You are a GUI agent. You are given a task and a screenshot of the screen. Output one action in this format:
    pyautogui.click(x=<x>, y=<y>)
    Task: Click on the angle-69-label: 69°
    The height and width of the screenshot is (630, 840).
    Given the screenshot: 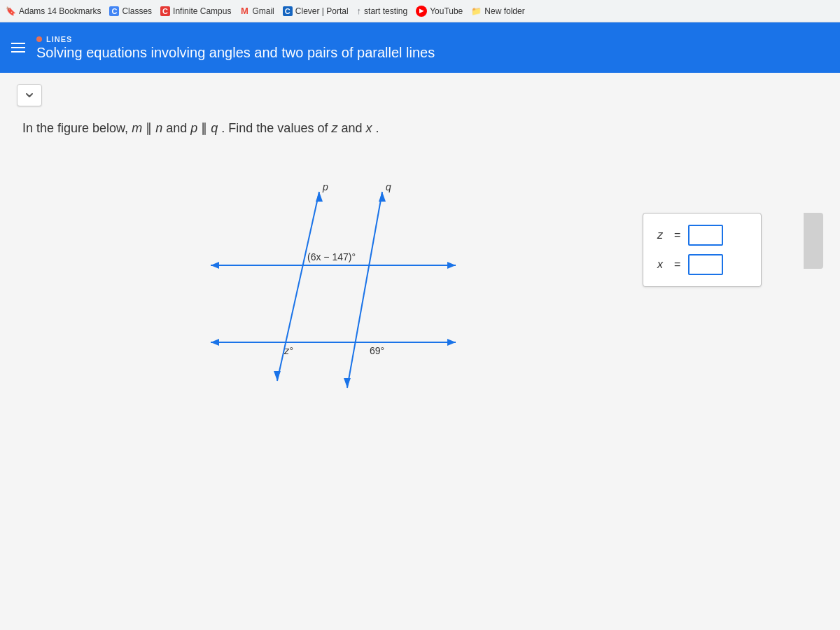 What is the action you would take?
    pyautogui.click(x=377, y=351)
    